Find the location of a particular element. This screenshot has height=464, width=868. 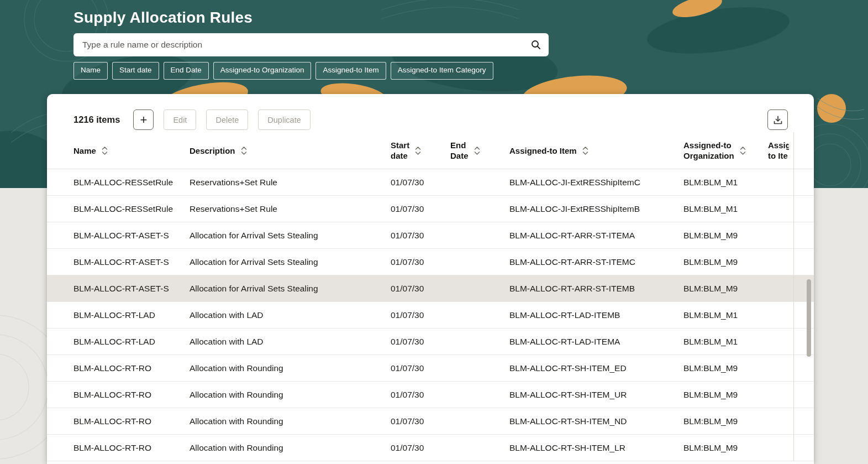

cell-assigned_item: BLM-ALLOC-RT-SH-ITEM_ND is located at coordinates (597, 421).